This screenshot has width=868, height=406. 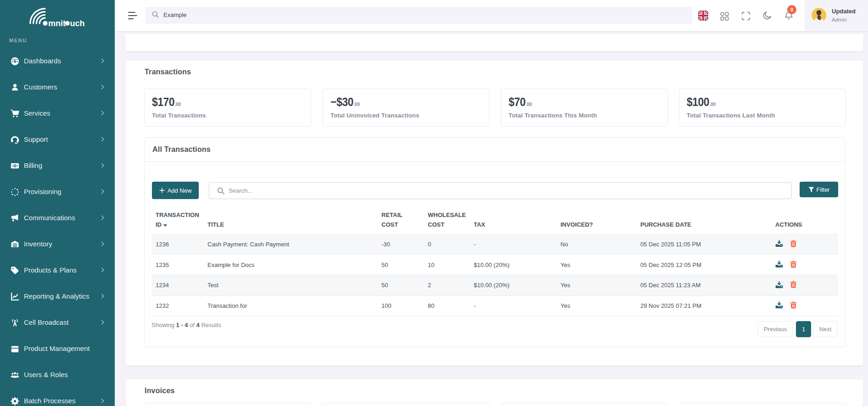 What do you see at coordinates (57, 23) in the screenshot?
I see `svg-text: mnit` at bounding box center [57, 23].